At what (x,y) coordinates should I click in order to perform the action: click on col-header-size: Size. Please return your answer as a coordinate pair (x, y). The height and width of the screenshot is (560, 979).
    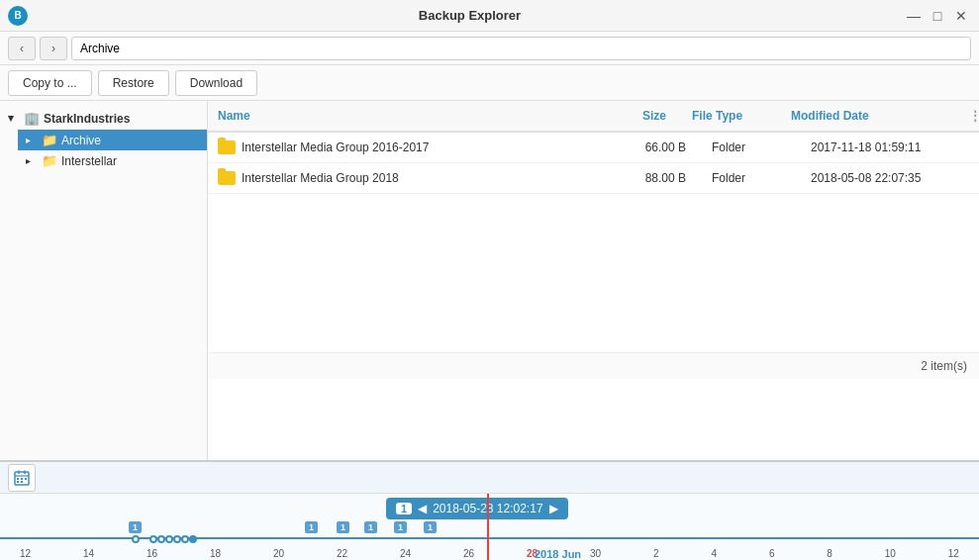
    Looking at the image, I should click on (637, 116).